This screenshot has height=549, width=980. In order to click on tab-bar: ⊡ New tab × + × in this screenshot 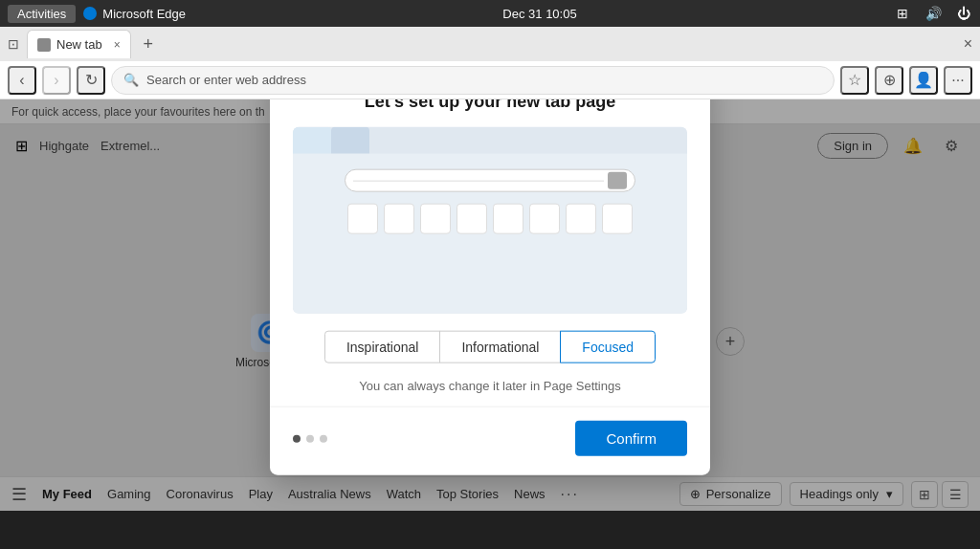, I will do `click(490, 44)`.